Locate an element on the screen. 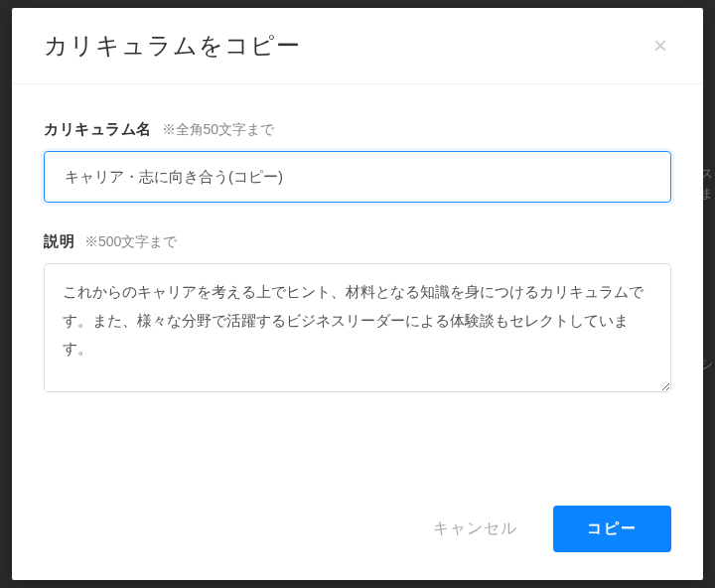 This screenshot has height=588, width=715. copy-button: コピー is located at coordinates (612, 528).